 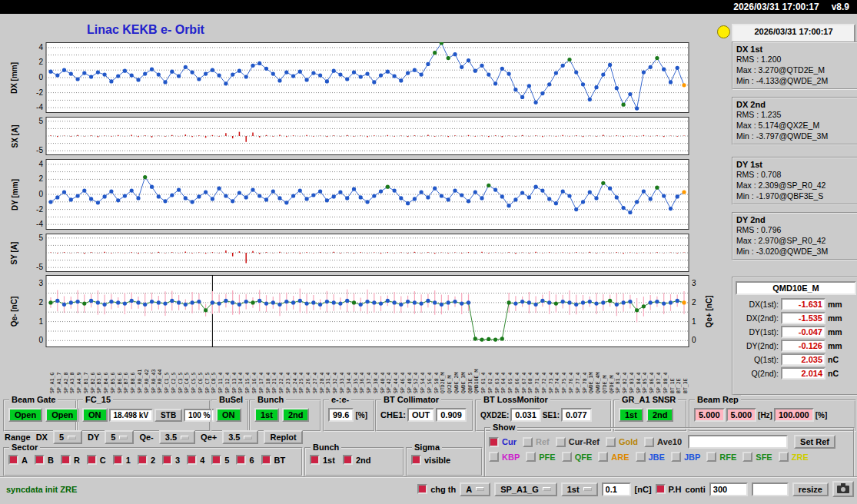 What do you see at coordinates (810, 489) in the screenshot?
I see `resize-button: resize` at bounding box center [810, 489].